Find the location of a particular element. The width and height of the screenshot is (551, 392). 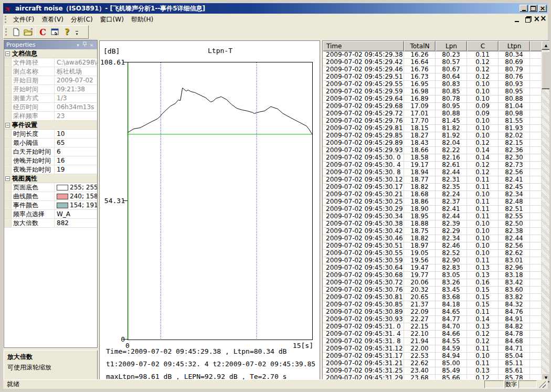

category-row: 文档信息 is located at coordinates (50, 54).